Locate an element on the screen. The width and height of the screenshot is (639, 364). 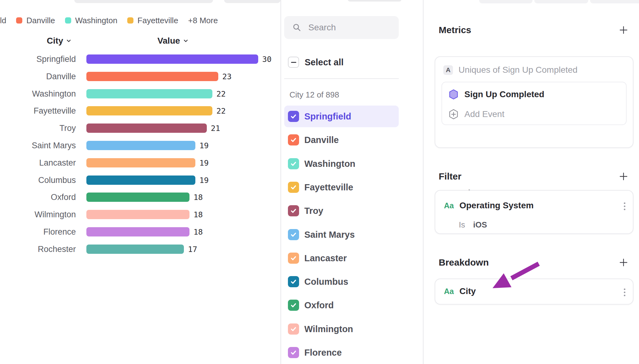
city-list-item: Saint Marys is located at coordinates (341, 235).